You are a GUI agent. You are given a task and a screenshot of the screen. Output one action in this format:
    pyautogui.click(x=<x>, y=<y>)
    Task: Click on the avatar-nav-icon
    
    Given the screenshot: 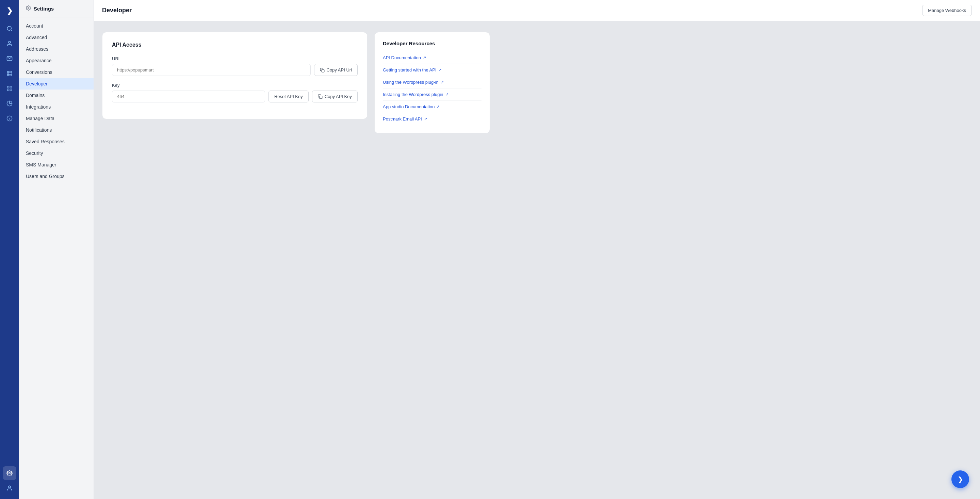 What is the action you would take?
    pyautogui.click(x=10, y=488)
    